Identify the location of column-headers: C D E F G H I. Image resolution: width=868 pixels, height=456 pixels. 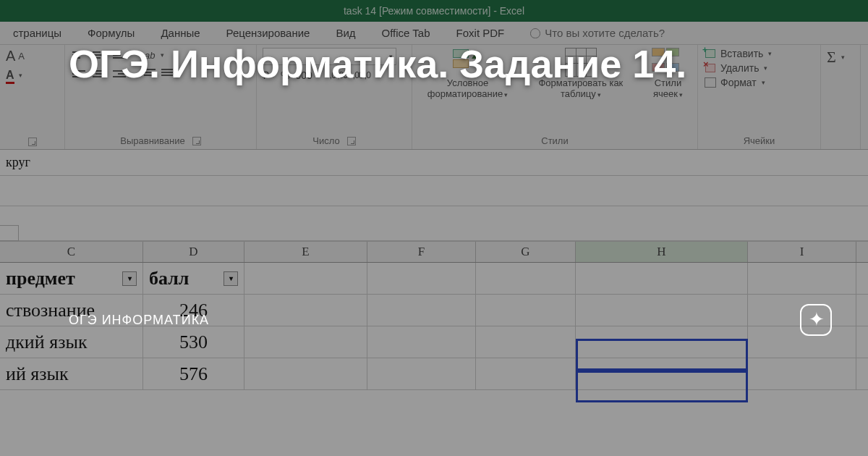
(434, 252).